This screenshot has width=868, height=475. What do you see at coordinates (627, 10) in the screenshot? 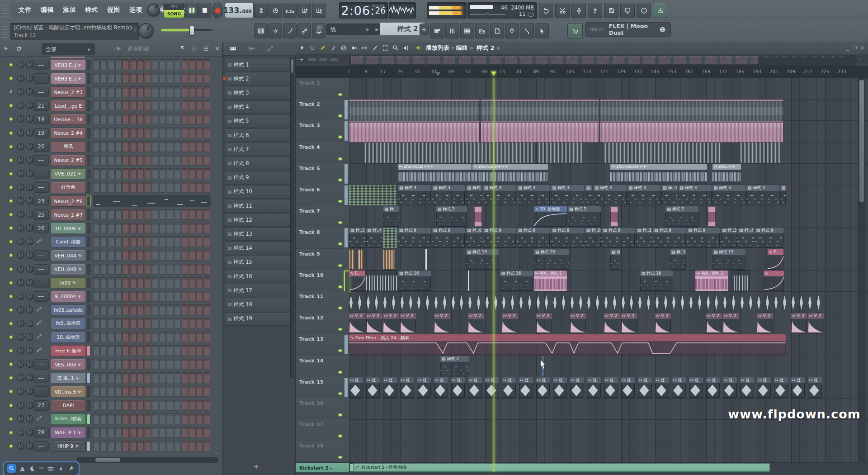
I see `saveas-button` at bounding box center [627, 10].